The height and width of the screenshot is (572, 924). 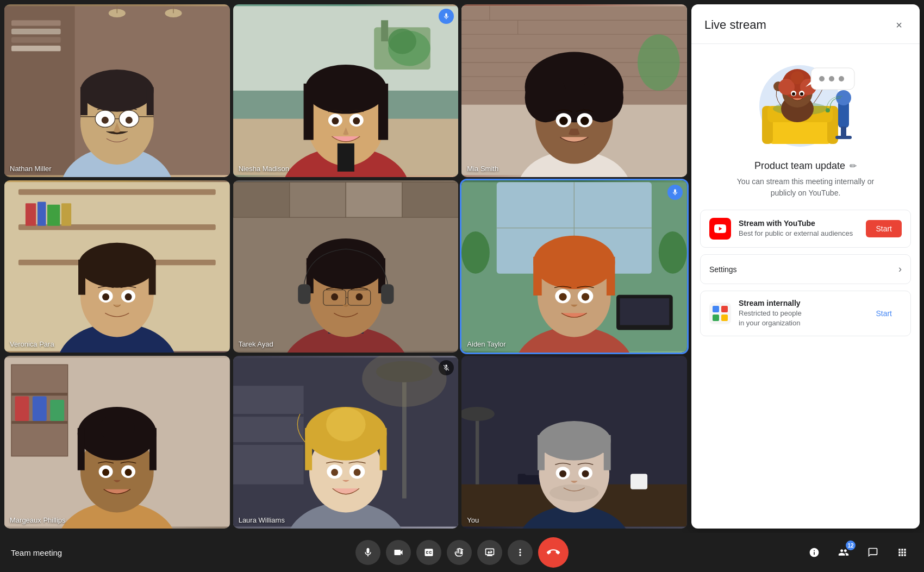 What do you see at coordinates (117, 91) in the screenshot?
I see `video-tile-nathan: Nathan Miller` at bounding box center [117, 91].